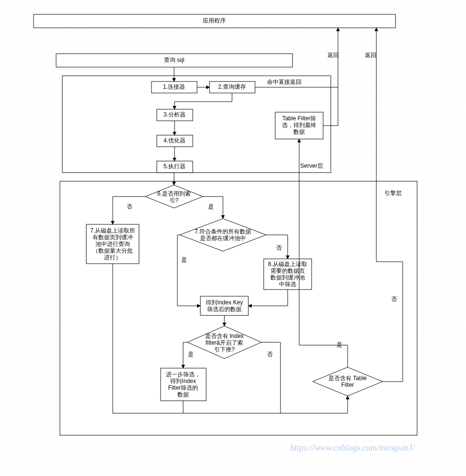 The width and height of the screenshot is (466, 476). I want to click on ret-2: 返回, so click(371, 55).